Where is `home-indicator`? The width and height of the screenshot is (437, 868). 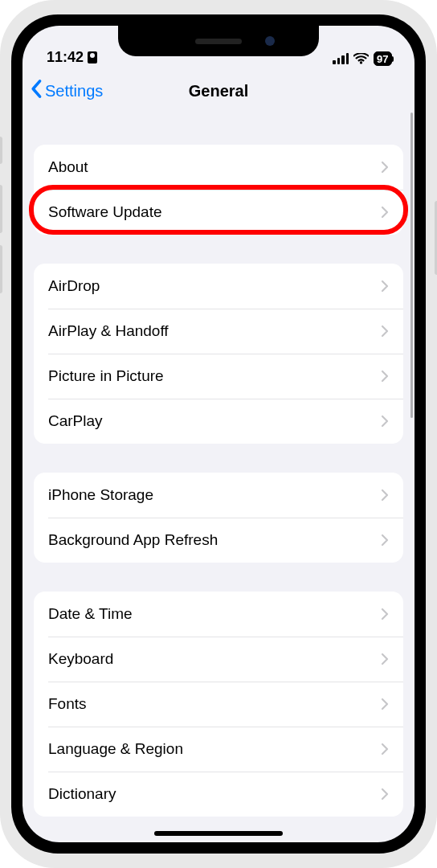 home-indicator is located at coordinates (218, 833).